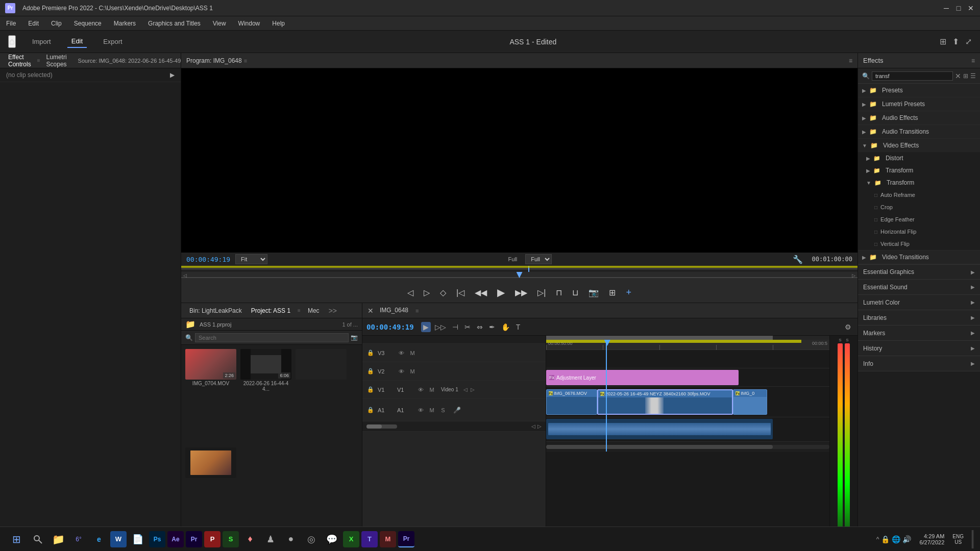 The image size is (980, 551). I want to click on effect-group-video-effects-header: ▼ 📁 Video Effects, so click(919, 145).